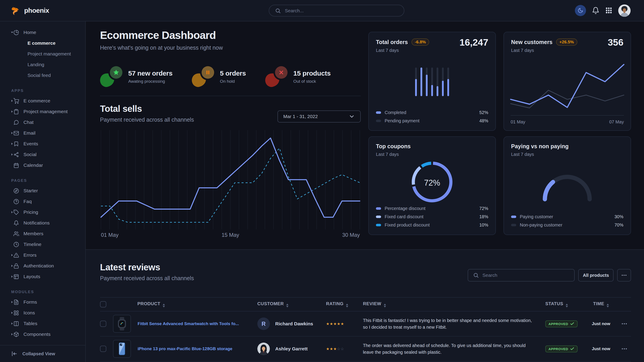  I want to click on column-header-product: PRODUCT, so click(185, 304).